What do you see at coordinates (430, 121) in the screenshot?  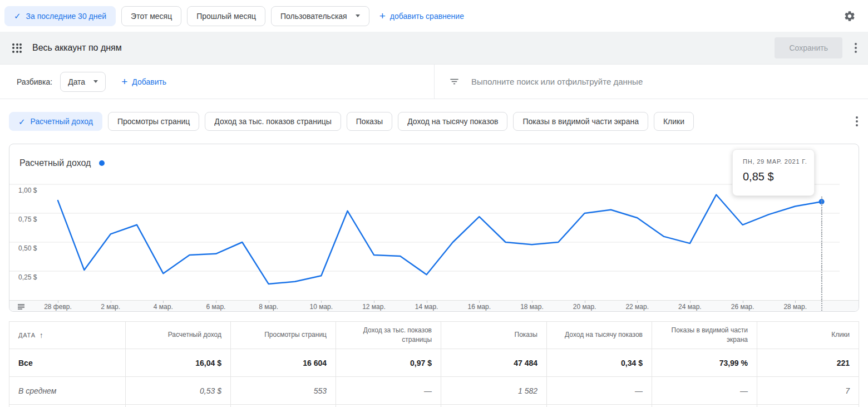 I see `metric-chips: ✓Расчетный доходПросмотры страницДоход з…` at bounding box center [430, 121].